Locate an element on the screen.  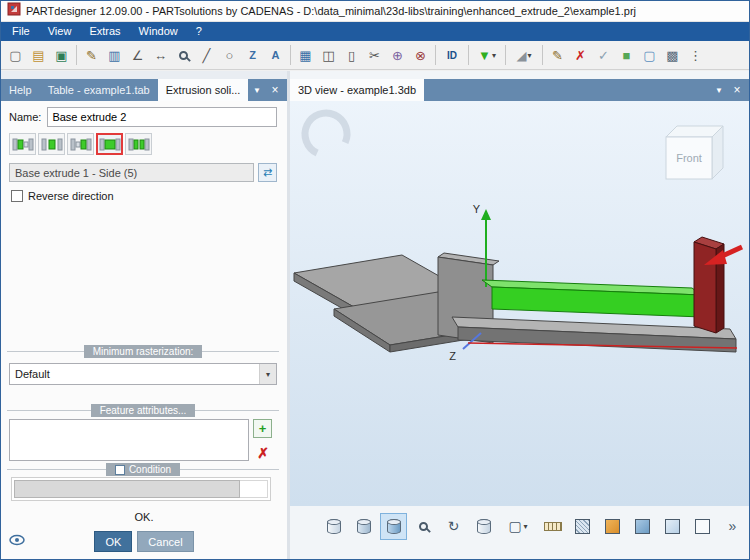
extrude-type-right-button is located at coordinates (80, 144).